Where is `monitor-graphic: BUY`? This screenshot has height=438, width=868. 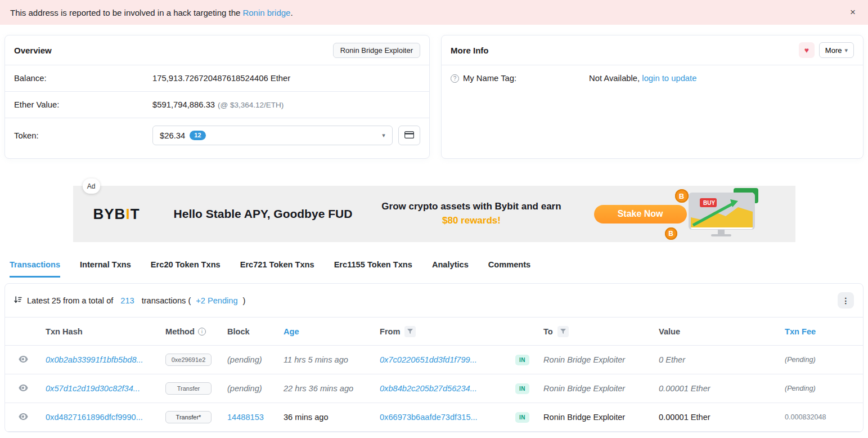 monitor-graphic: BUY is located at coordinates (722, 211).